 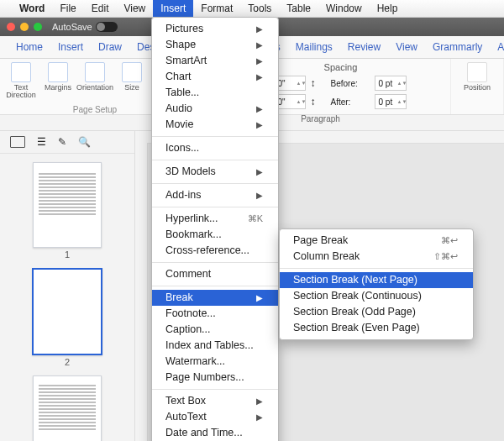 What do you see at coordinates (215, 77) in the screenshot?
I see `menu-item-chart: Chart▶` at bounding box center [215, 77].